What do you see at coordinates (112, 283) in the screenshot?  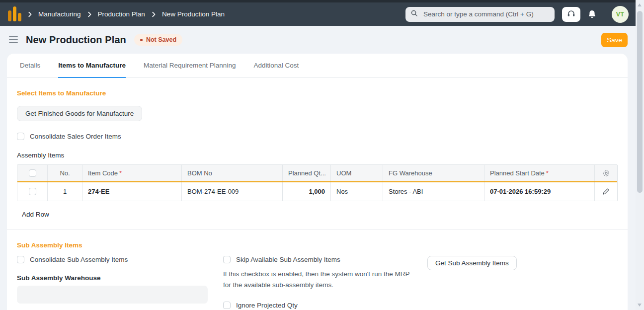 I see `sub-assembly-left-column: Consolidate Sub Assembly Items Sub Assem…` at bounding box center [112, 283].